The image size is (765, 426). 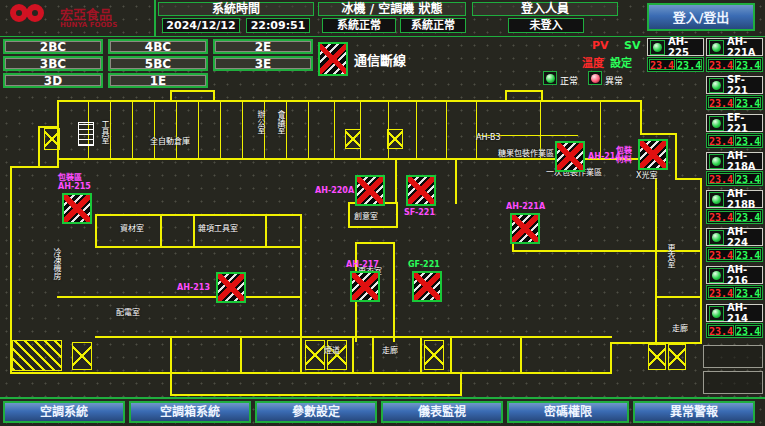 What do you see at coordinates (433, 26) in the screenshot?
I see `ahu-status-value: 系統正常` at bounding box center [433, 26].